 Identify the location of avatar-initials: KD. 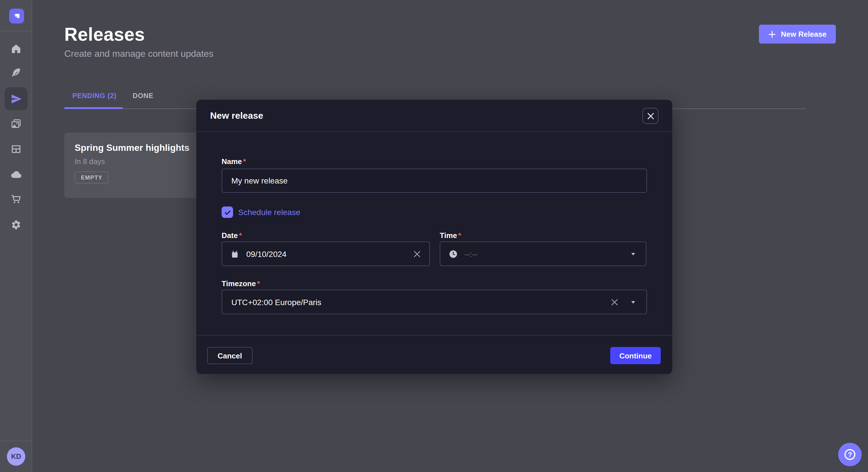
(16, 457).